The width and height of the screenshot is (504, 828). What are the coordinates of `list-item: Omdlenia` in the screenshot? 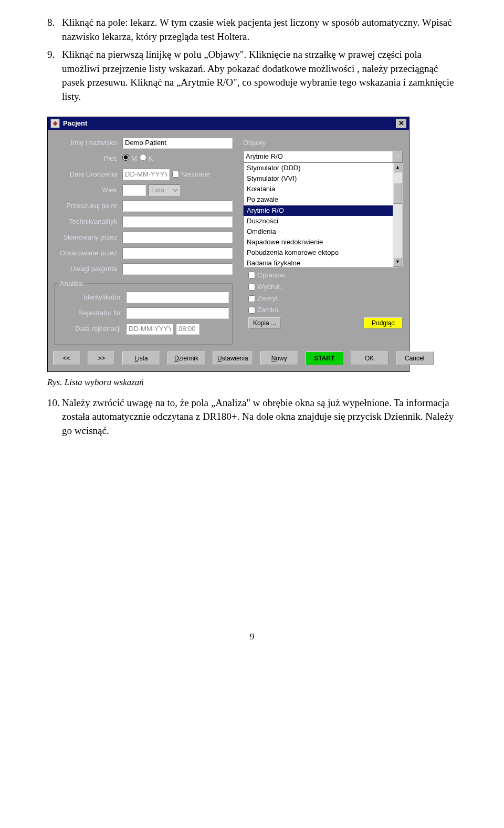 It's located at (318, 232).